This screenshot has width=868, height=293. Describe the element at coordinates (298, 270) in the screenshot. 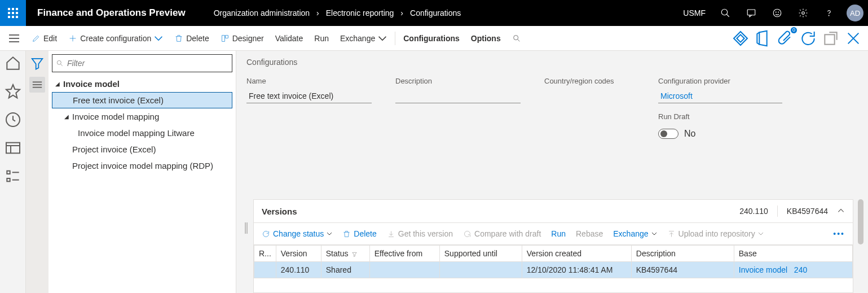

I see `cell: 240.110` at that location.